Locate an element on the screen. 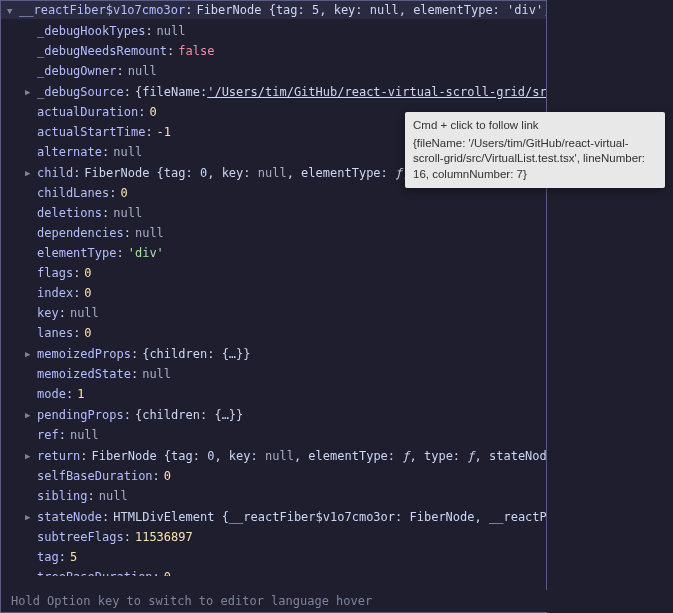 The height and width of the screenshot is (613, 673). property-value: false is located at coordinates (196, 51).